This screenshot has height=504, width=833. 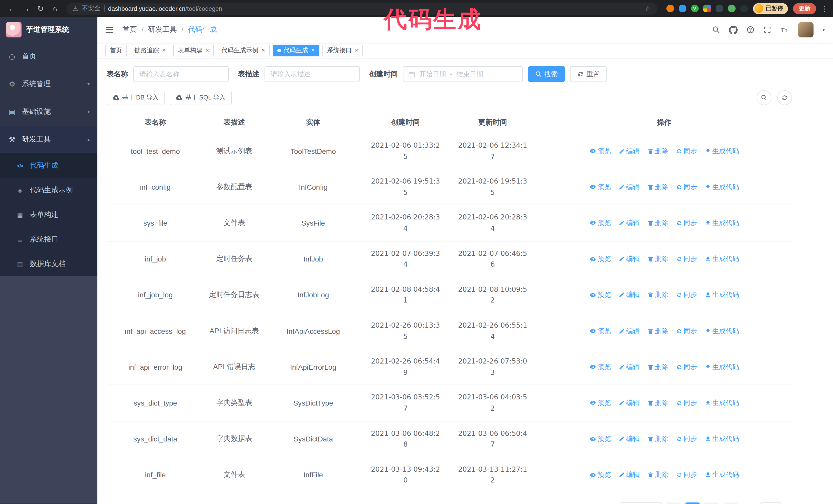 What do you see at coordinates (824, 8) in the screenshot?
I see `chrome-menu-icon: ⋮` at bounding box center [824, 8].